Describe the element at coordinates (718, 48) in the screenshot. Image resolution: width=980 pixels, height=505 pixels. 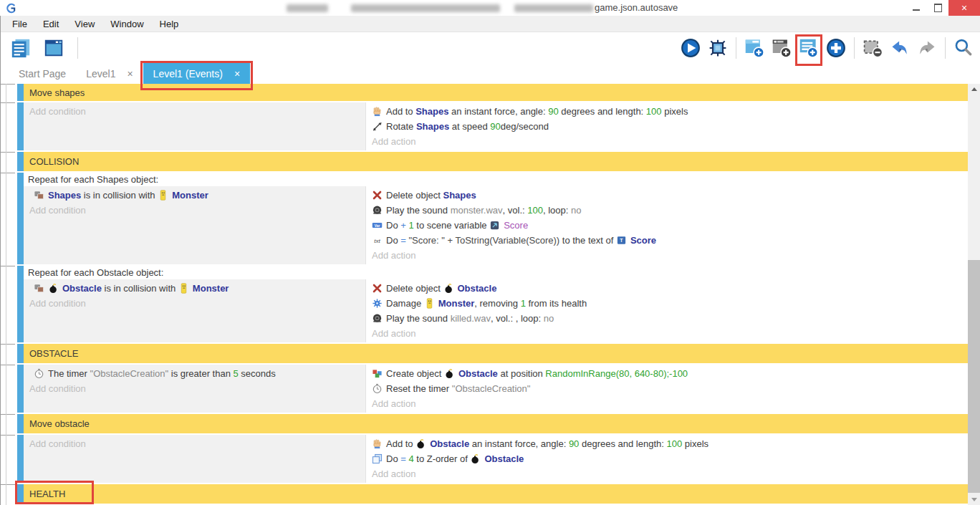
I see `debug-icon` at that location.